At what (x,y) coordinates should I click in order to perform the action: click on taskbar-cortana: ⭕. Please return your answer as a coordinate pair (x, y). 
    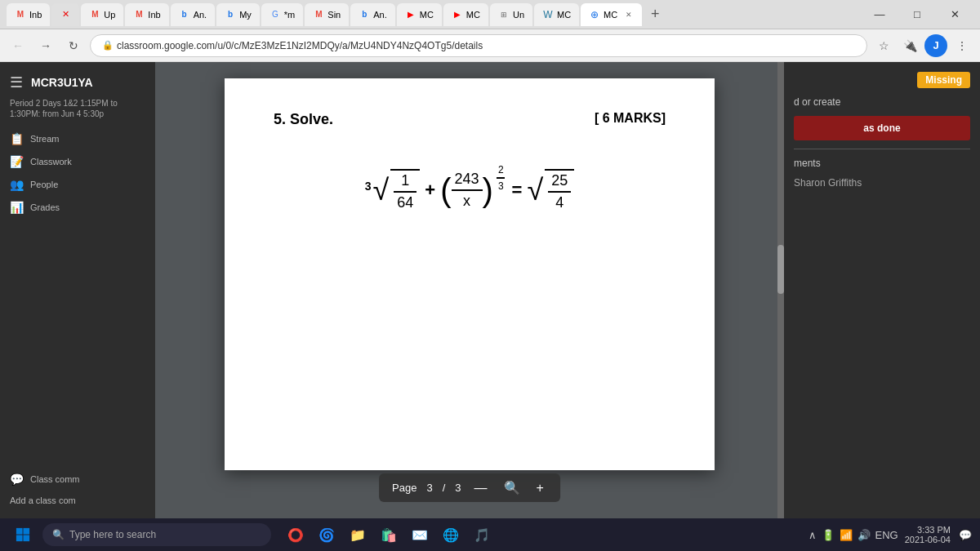
    Looking at the image, I should click on (296, 535).